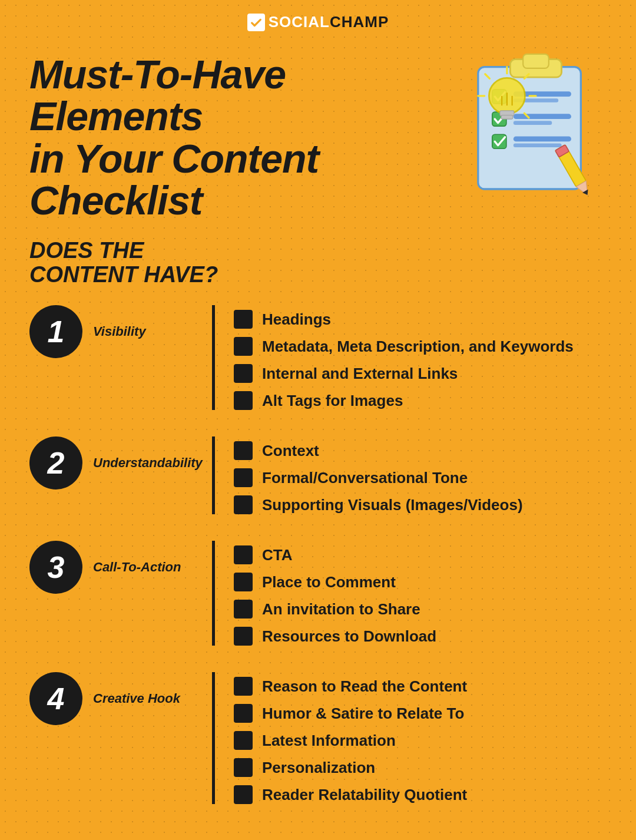 The width and height of the screenshot is (636, 840). Describe the element at coordinates (360, 373) in the screenshot. I see `item-text: Internal and External Links` at that location.